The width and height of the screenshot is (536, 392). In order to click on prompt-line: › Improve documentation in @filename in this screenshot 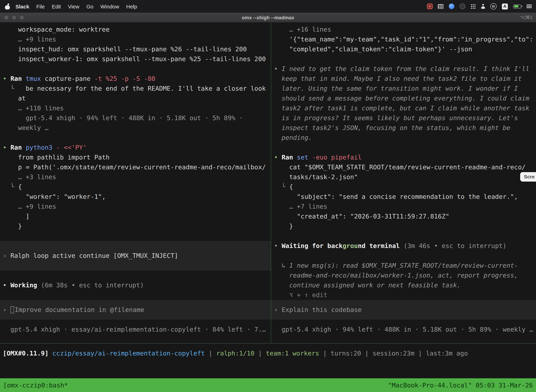, I will do `click(135, 310)`.